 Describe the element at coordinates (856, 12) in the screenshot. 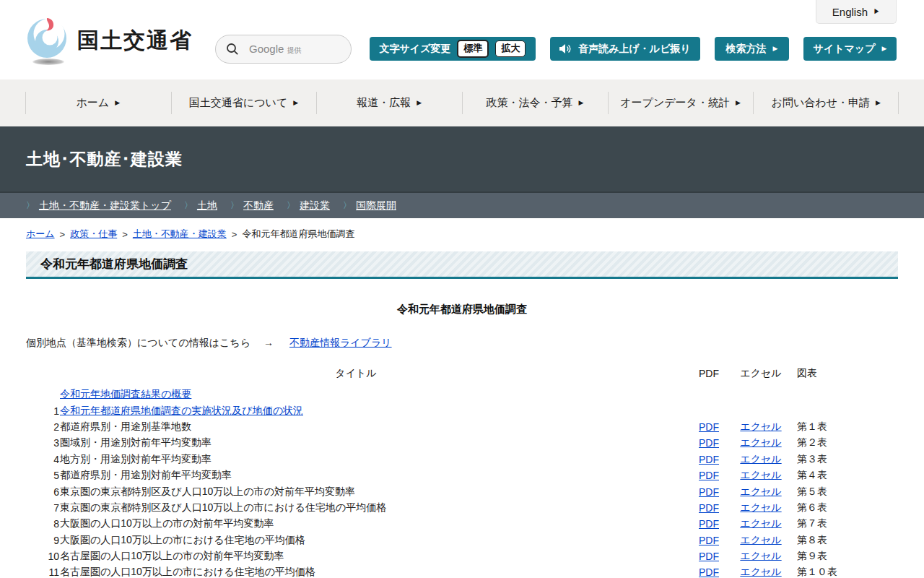

I see `english-button: English ▶` at that location.